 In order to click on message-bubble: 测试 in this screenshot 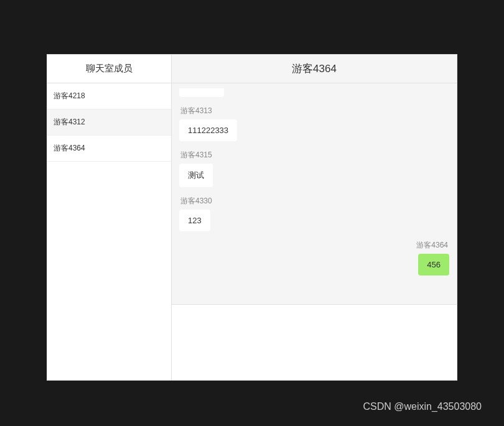, I will do `click(196, 175)`.